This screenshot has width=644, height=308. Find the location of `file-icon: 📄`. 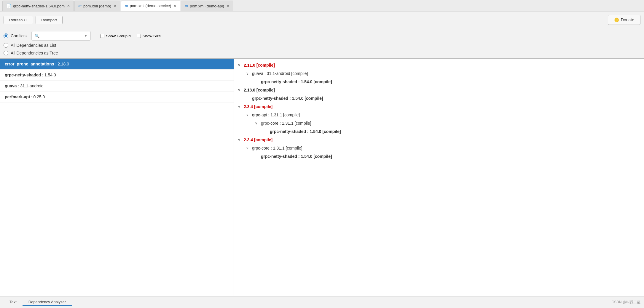

file-icon: 📄 is located at coordinates (9, 6).